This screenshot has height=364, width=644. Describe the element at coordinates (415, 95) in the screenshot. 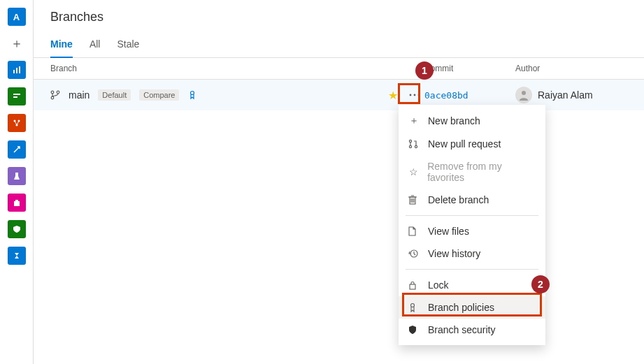

I see `ellipsis-icon` at that location.